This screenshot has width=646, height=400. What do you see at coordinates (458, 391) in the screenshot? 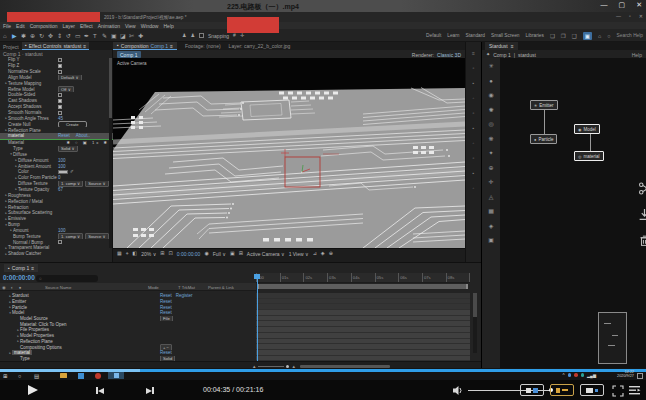
I see `volume-icon` at bounding box center [458, 391].